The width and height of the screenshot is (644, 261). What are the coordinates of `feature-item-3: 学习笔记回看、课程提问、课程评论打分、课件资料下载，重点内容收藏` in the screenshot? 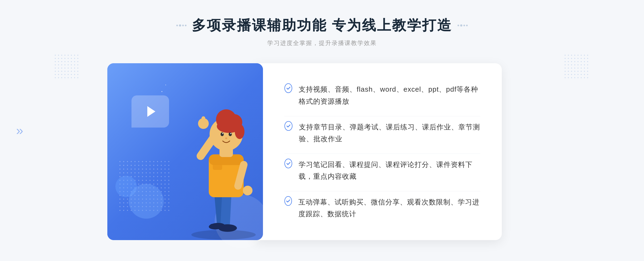 It's located at (382, 170).